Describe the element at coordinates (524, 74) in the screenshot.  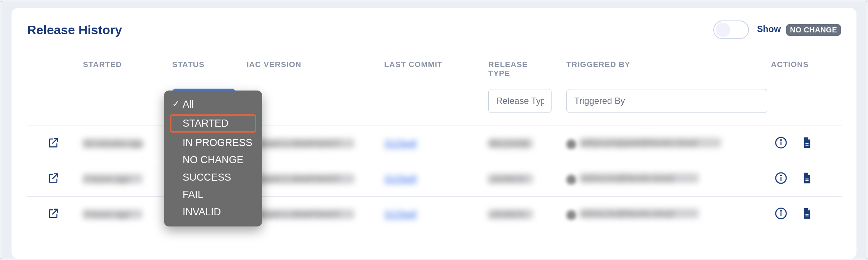
I see `col-rtype: RELEASE TYPE` at that location.